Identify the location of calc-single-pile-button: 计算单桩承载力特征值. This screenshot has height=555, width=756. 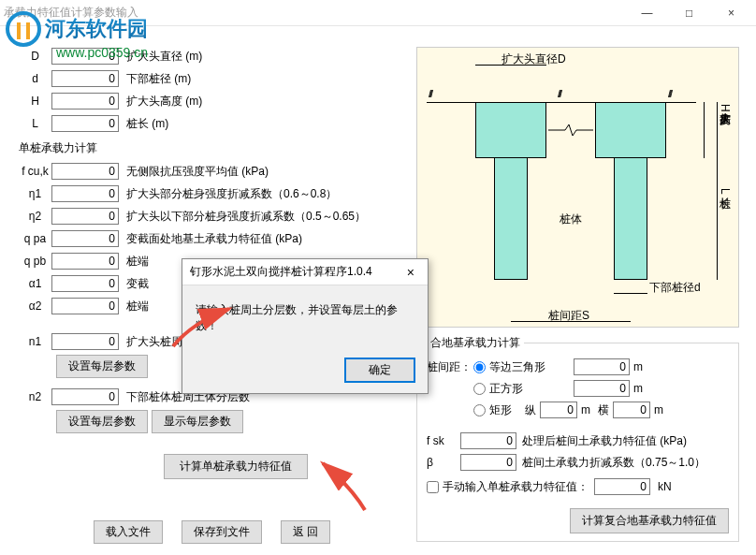
(236, 466).